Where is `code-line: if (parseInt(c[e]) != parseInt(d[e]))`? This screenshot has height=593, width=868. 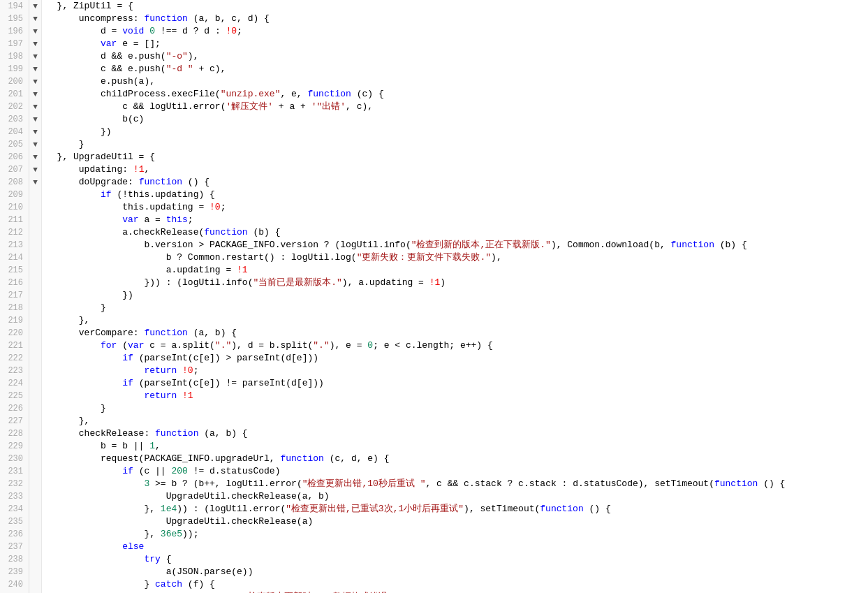
code-line: if (parseInt(c[e]) != parseInt(d[e])) is located at coordinates (457, 383).